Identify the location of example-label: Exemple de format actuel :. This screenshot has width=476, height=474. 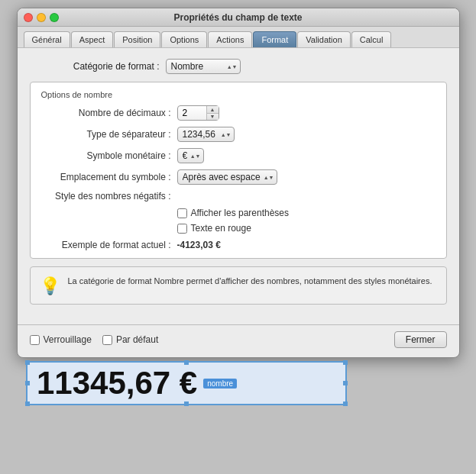
(106, 245).